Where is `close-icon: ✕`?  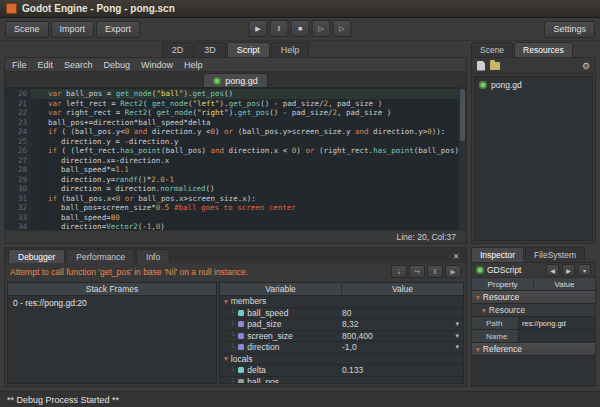 close-icon: ✕ is located at coordinates (456, 256).